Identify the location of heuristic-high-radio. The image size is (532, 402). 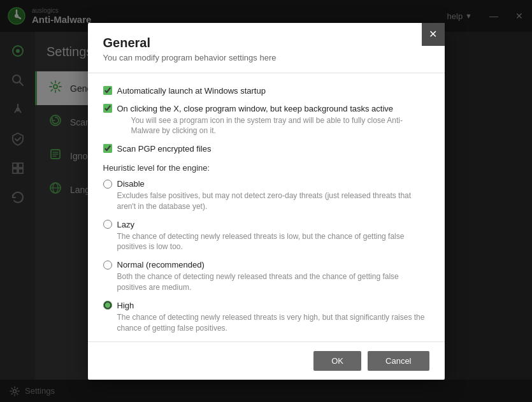
(108, 305).